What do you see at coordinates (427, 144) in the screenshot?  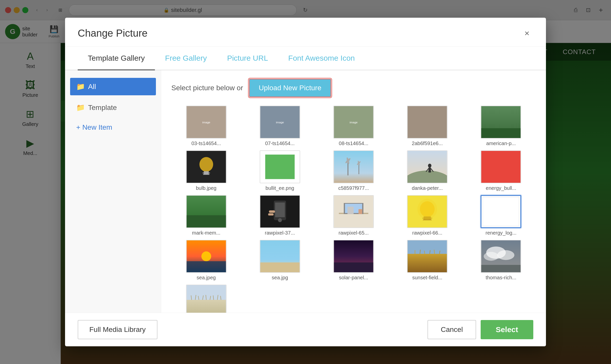 I see `image-label-2ab6: 2ab6f591e6...` at bounding box center [427, 144].